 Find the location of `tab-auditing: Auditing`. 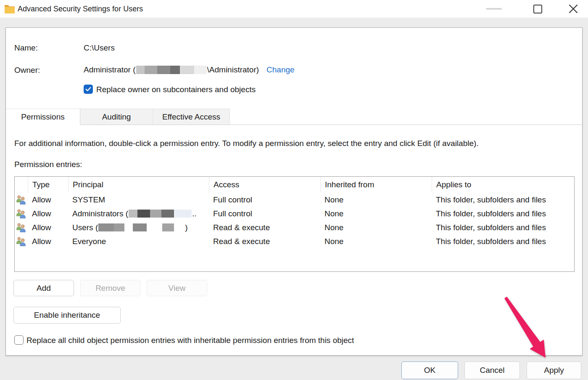

tab-auditing: Auditing is located at coordinates (117, 117).